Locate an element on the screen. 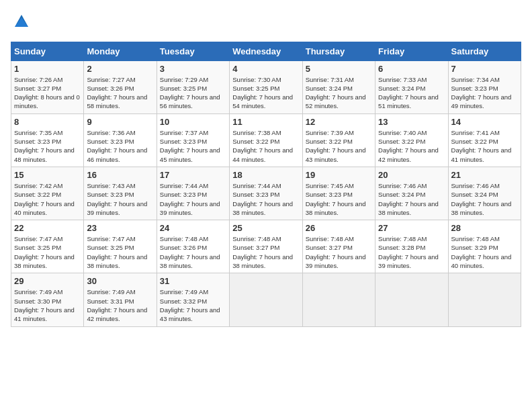  day-number: 13 is located at coordinates (411, 122).